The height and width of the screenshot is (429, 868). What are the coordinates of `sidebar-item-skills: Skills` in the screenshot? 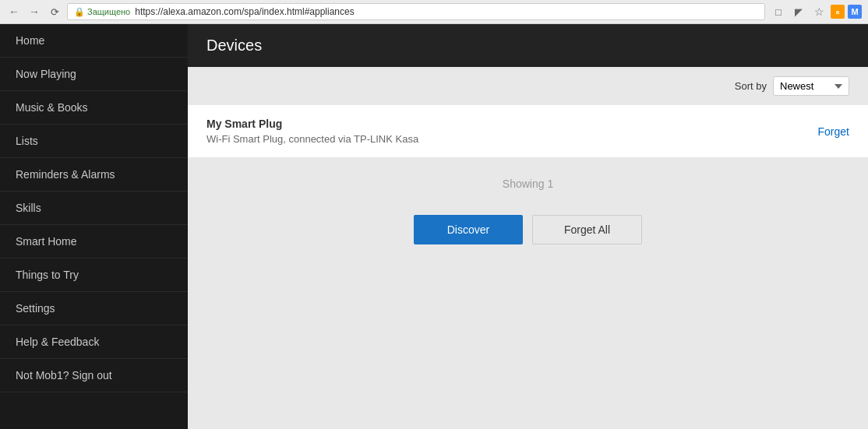 It's located at (94, 209).